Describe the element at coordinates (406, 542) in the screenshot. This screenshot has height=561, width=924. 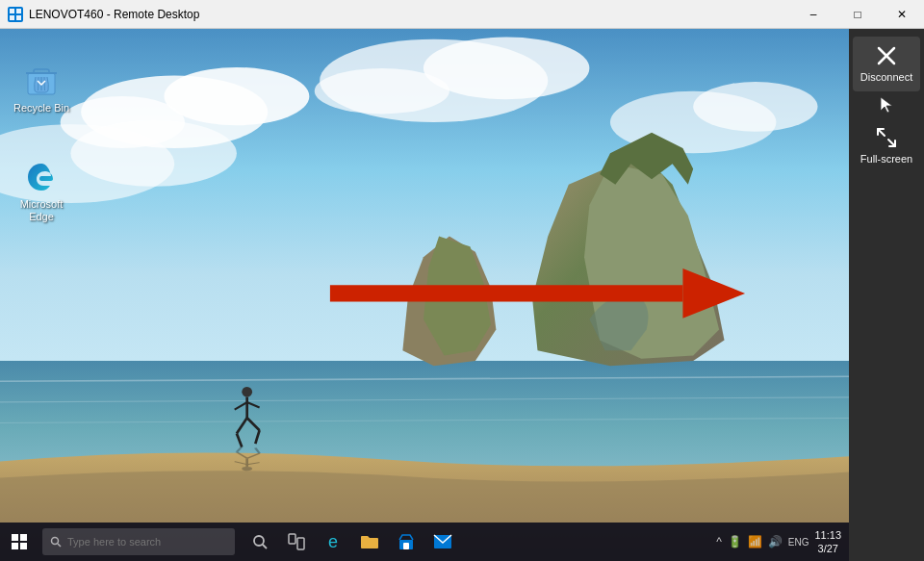
I see `taskbar-store-icon` at that location.